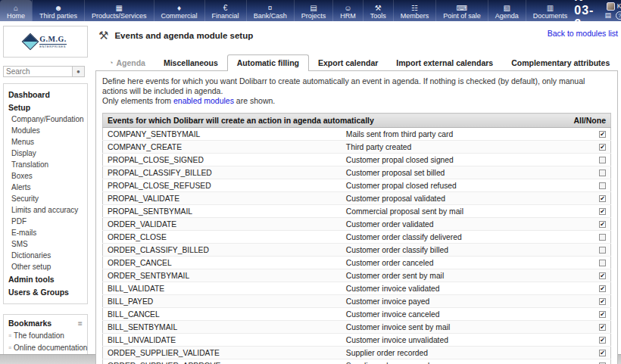 This screenshot has width=621, height=364. Describe the element at coordinates (45, 42) in the screenshot. I see `company-logo: G.M.G. ENTERPRISES` at that location.